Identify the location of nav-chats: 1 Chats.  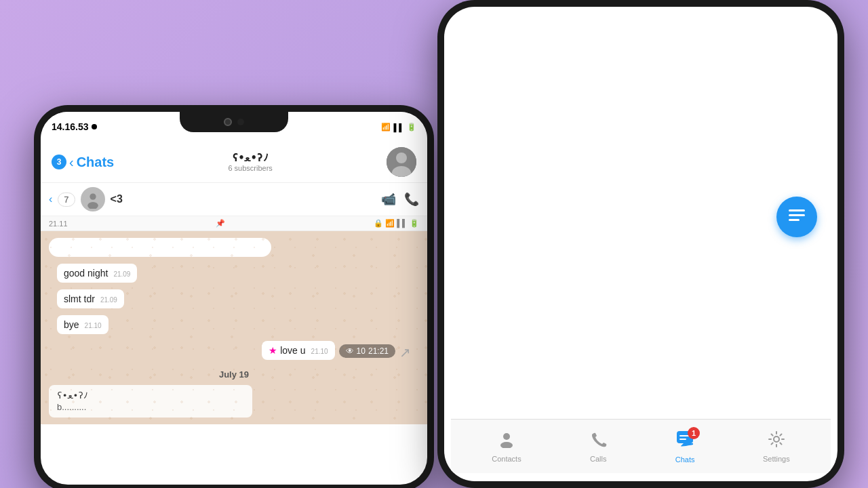
(685, 447).